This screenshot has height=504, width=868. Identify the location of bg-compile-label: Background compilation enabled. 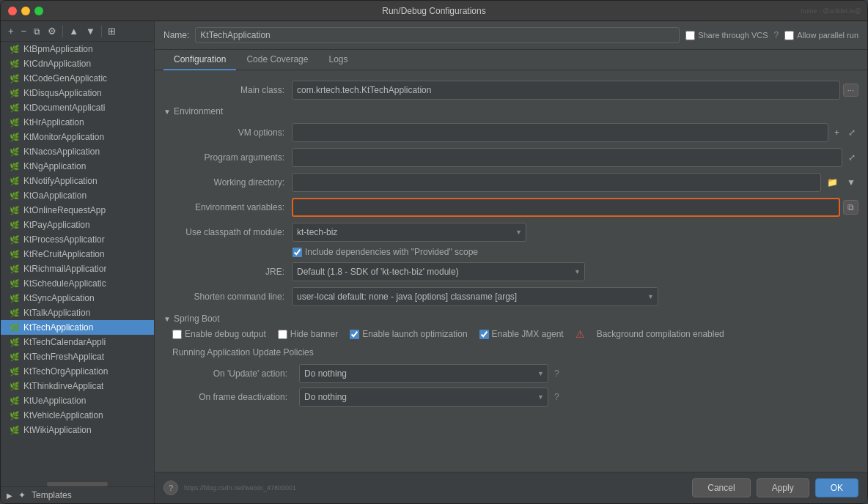
(661, 334).